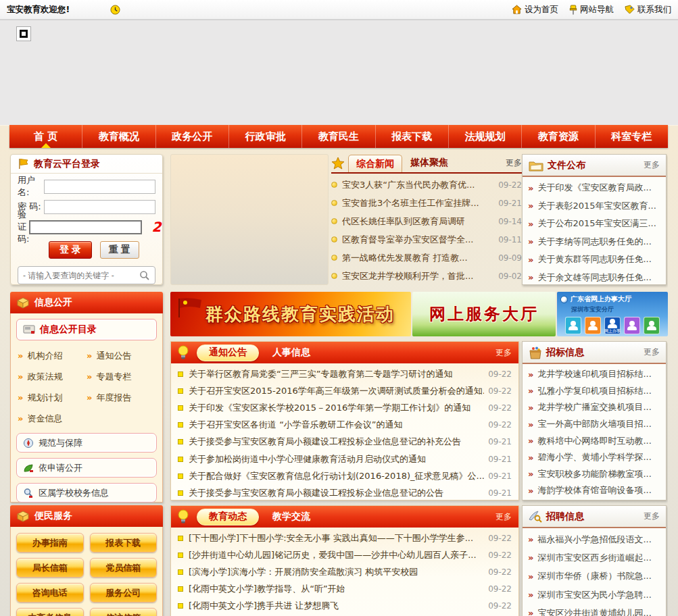 The width and height of the screenshot is (678, 616). I want to click on info-link: 资金信息, so click(52, 419).